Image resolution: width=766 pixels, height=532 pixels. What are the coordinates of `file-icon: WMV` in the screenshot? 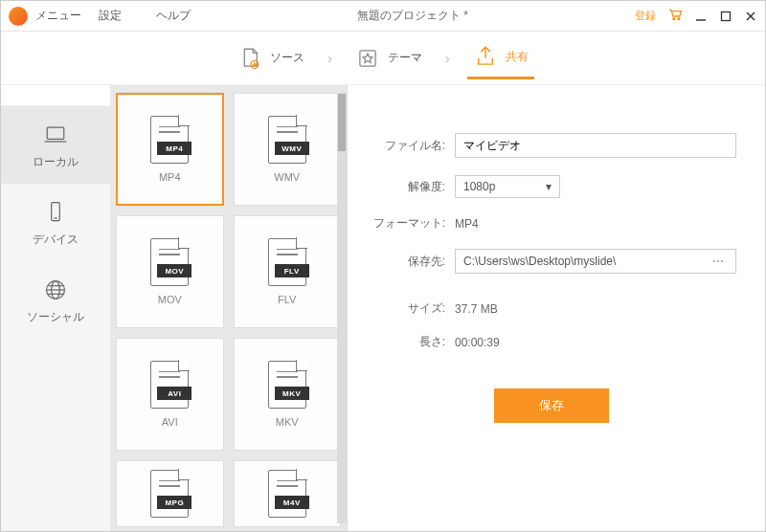 It's located at (287, 140).